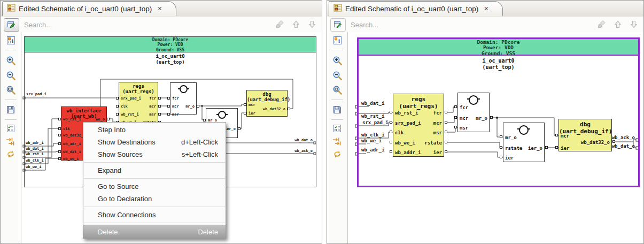  Describe the element at coordinates (536, 148) in the screenshot. I see `pin: ier_o` at that location.